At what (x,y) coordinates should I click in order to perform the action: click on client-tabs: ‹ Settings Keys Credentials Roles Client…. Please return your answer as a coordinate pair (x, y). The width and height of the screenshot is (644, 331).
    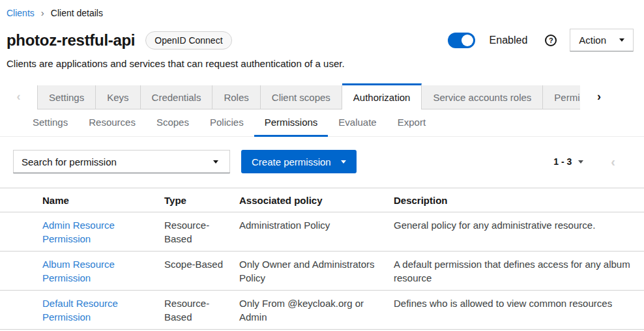
    Looking at the image, I should click on (322, 96).